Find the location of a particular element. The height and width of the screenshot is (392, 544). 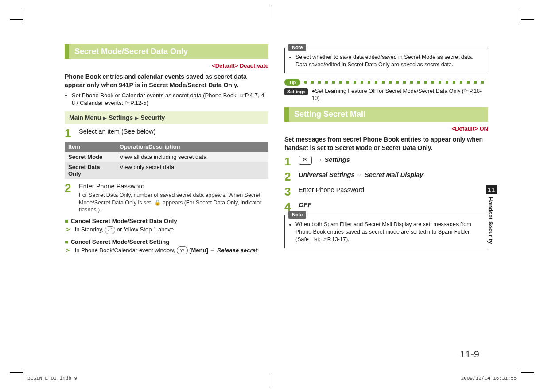

table-header-op: Operation/Description is located at coordinates (192, 147).